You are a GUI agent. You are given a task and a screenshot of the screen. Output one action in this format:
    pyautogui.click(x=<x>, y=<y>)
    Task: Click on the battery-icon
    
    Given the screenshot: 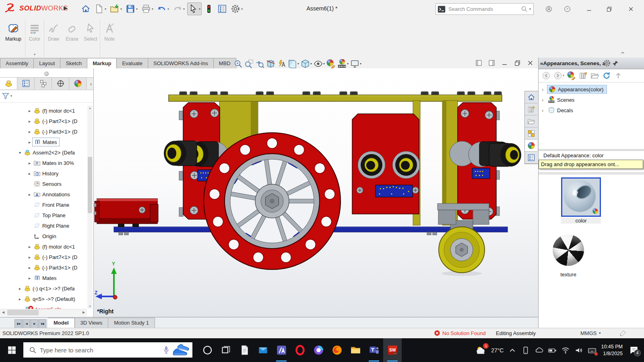 What is the action you would take?
    pyautogui.click(x=552, y=350)
    